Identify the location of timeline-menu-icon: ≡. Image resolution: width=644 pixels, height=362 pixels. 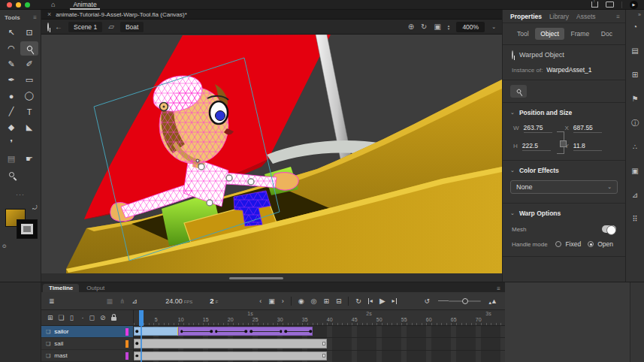
(500, 288).